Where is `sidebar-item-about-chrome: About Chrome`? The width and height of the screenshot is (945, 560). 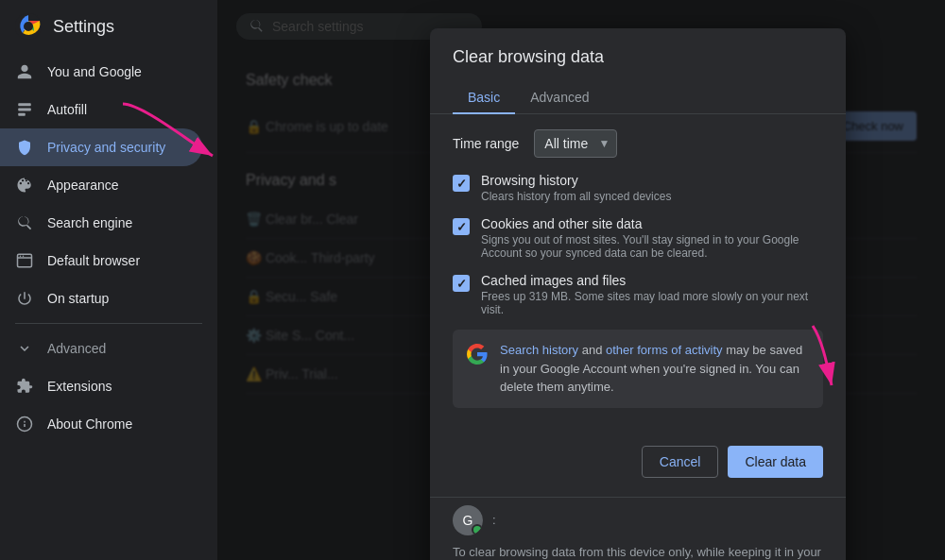 sidebar-item-about-chrome: About Chrome is located at coordinates (101, 424).